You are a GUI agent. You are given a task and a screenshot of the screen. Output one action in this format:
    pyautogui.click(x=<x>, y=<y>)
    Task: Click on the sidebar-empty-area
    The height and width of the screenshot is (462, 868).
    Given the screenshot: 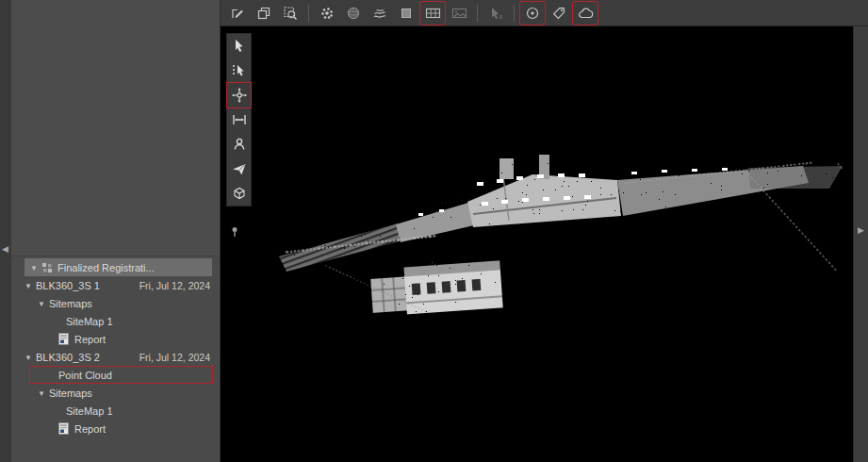 What is the action you would take?
    pyautogui.click(x=115, y=128)
    